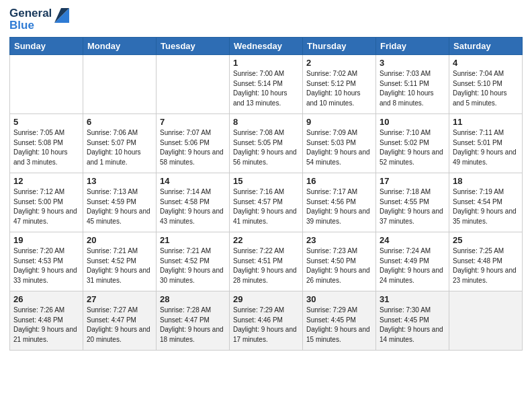 The width and height of the screenshot is (532, 411). I want to click on calendar-week-row: 12Sunrise: 7:12 AMSunset: 5:00 PMDayligh…, so click(266, 203).